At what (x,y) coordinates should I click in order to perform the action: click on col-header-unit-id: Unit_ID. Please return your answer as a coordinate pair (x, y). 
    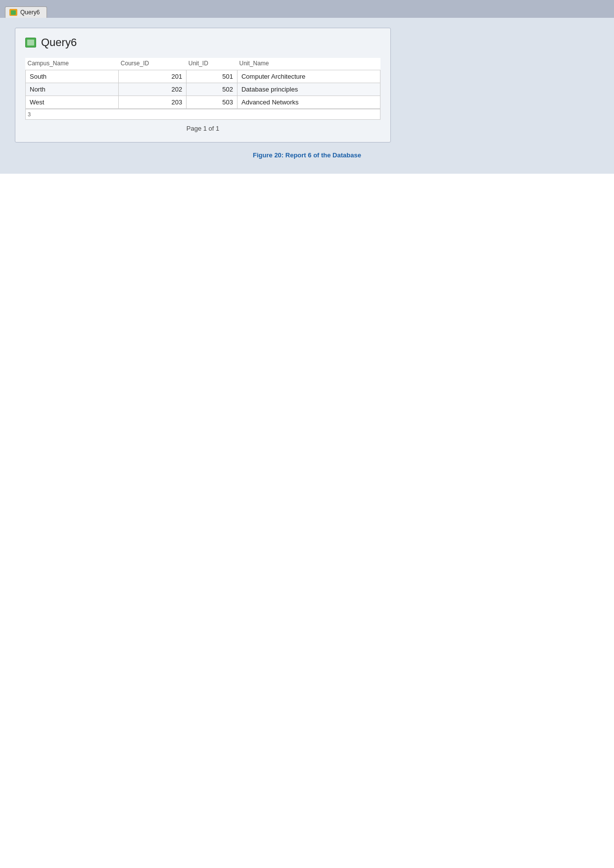
    Looking at the image, I should click on (212, 64).